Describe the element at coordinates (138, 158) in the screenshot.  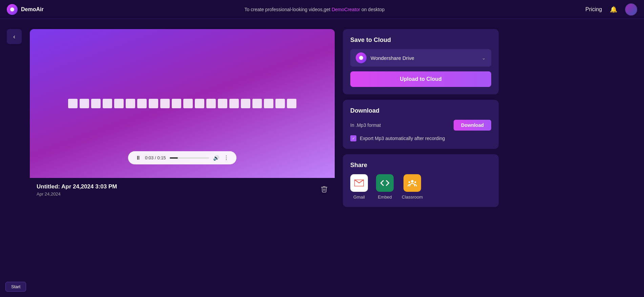
I see `play-pause-icon: ⏸` at that location.